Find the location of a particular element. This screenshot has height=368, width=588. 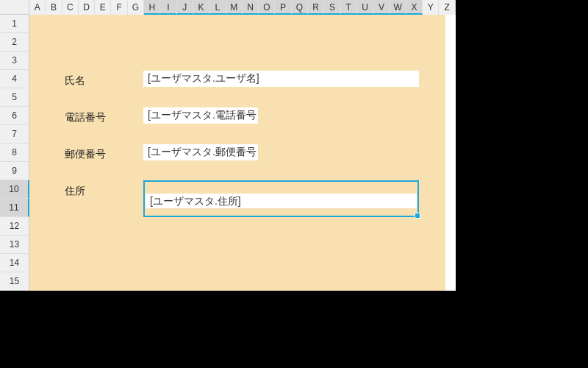

col-header-C: C is located at coordinates (71, 7).